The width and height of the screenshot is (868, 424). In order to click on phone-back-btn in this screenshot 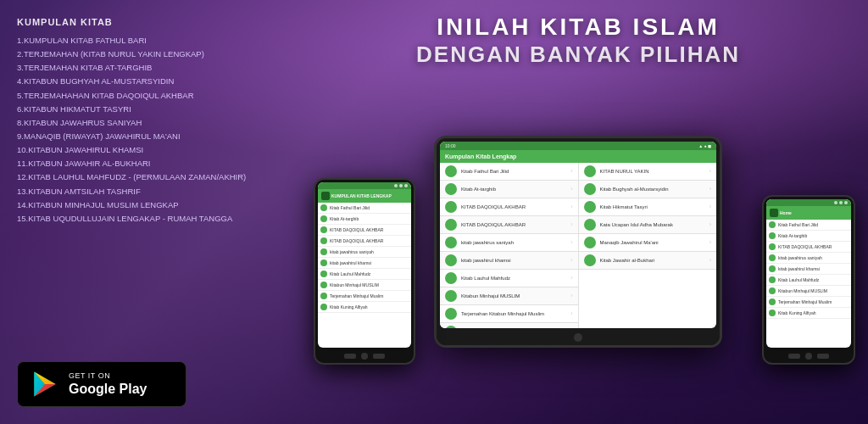, I will do `click(350, 356)`.